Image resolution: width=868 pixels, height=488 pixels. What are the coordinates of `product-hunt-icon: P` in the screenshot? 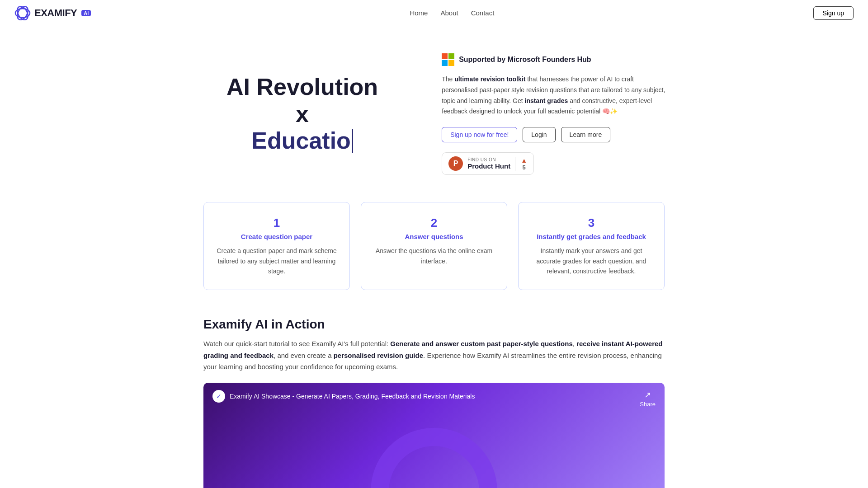 It's located at (456, 164).